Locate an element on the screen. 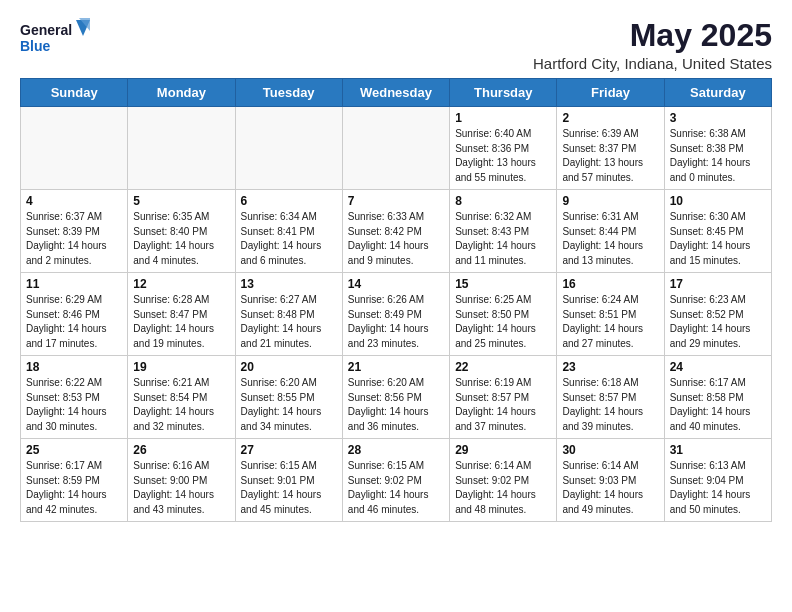 This screenshot has height=612, width=792. day-number: 10 is located at coordinates (718, 201).